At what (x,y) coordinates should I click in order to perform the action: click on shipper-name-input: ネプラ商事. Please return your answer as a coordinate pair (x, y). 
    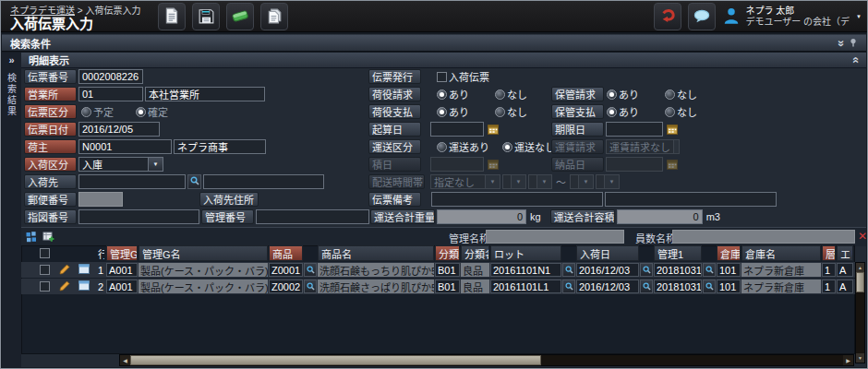
    Looking at the image, I should click on (220, 147).